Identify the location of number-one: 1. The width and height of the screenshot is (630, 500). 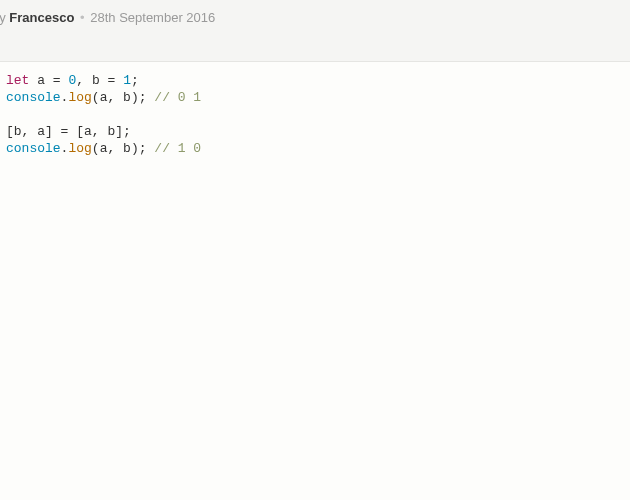
(127, 80).